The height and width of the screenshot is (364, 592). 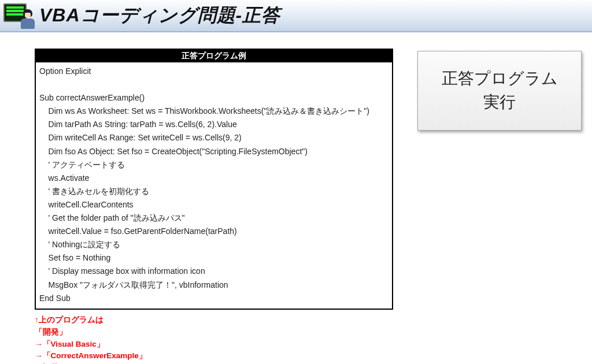 What do you see at coordinates (313, 339) in the screenshot?
I see `notes-text: ↑上のプログラムは 「開発」 →「Visual Basic」 →「Correct…` at bounding box center [313, 339].